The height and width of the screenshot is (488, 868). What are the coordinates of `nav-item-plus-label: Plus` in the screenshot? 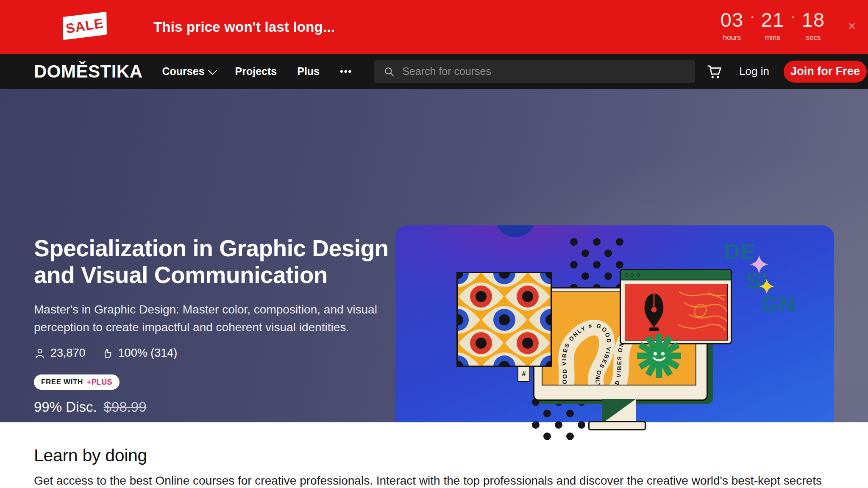 It's located at (309, 71).